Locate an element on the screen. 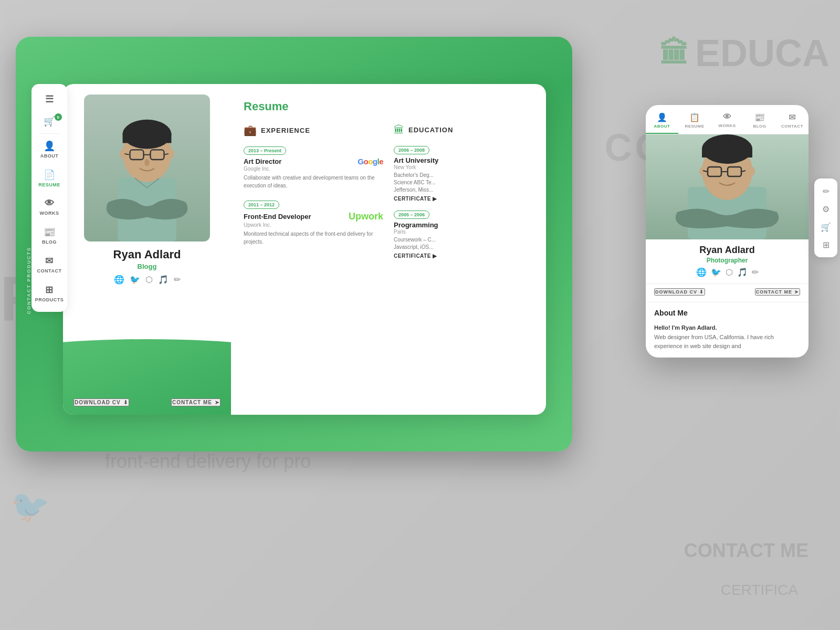  job-2-company: Upwork Inc. is located at coordinates (313, 225).